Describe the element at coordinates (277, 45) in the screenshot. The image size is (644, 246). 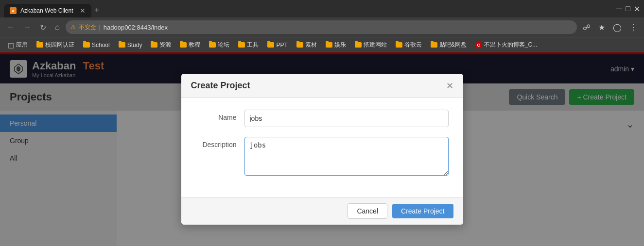
I see `bookmark-ppt: PPT` at that location.